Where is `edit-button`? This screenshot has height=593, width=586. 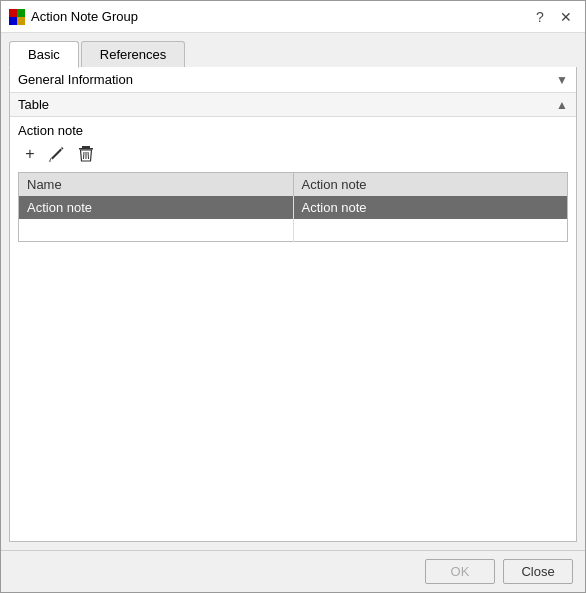
edit-button is located at coordinates (58, 154).